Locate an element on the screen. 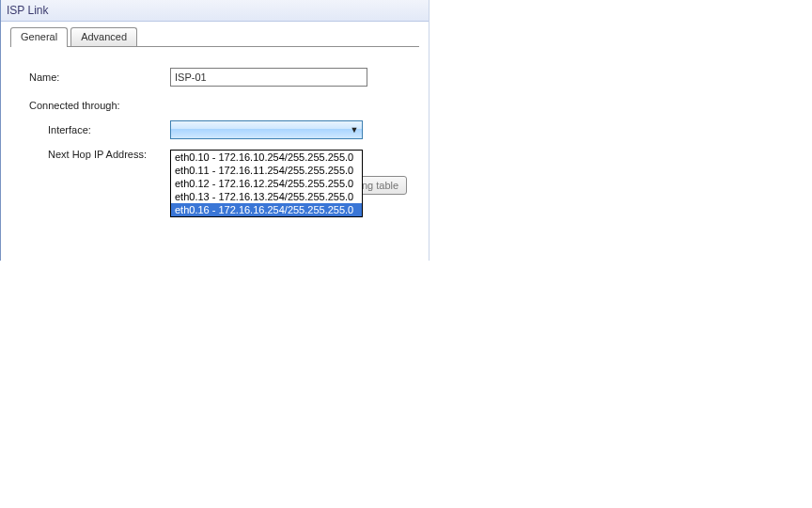 Image resolution: width=812 pixels, height=508 pixels. connected-through-label: Connected through: is located at coordinates (224, 105).